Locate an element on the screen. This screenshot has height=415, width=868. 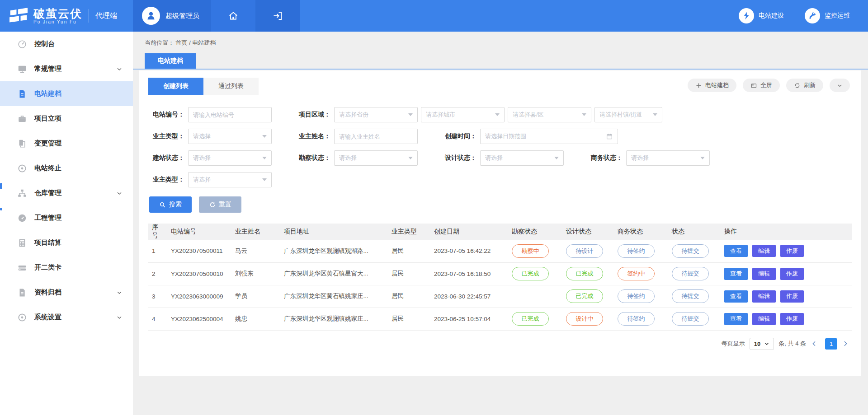
filter-label: 勘察状态： is located at coordinates (312, 158).